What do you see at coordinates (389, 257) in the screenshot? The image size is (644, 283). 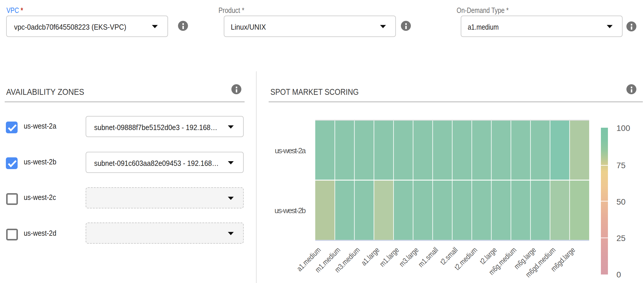 I see `svg-text: m1.large` at bounding box center [389, 257].